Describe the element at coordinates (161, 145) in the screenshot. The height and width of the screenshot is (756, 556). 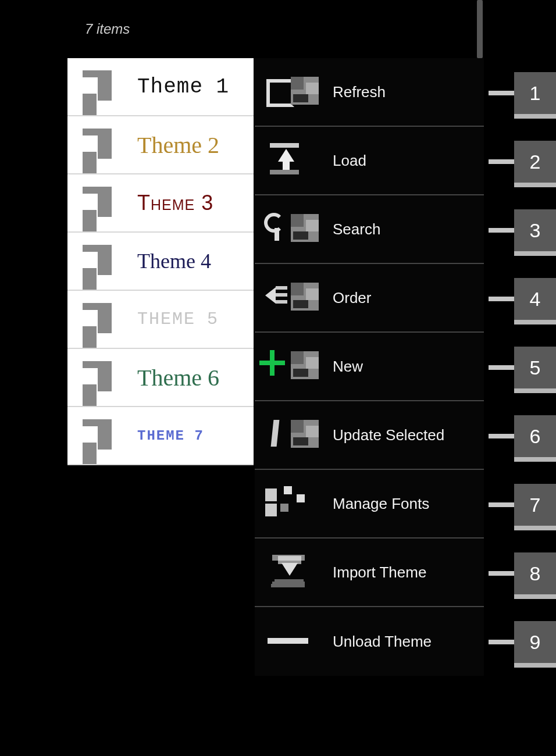
I see `theme-item-2: Theme 2` at that location.